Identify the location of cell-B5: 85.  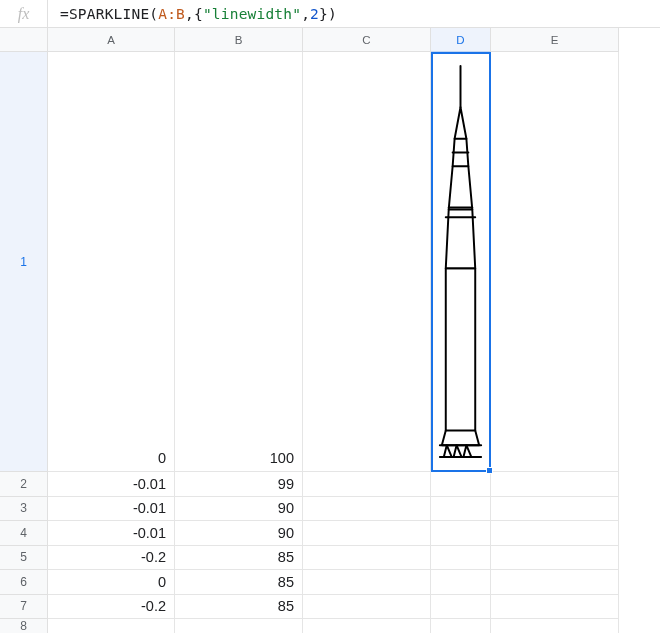
(239, 558).